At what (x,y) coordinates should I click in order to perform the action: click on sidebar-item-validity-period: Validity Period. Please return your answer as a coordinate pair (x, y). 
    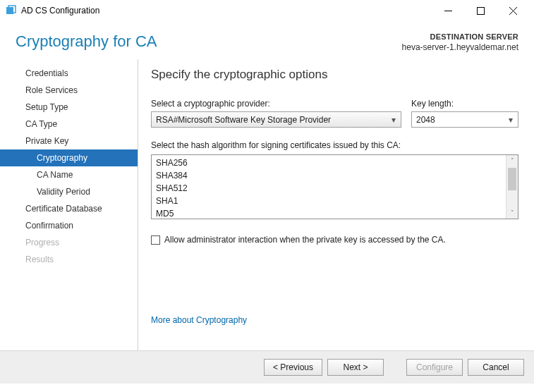
    Looking at the image, I should click on (69, 192).